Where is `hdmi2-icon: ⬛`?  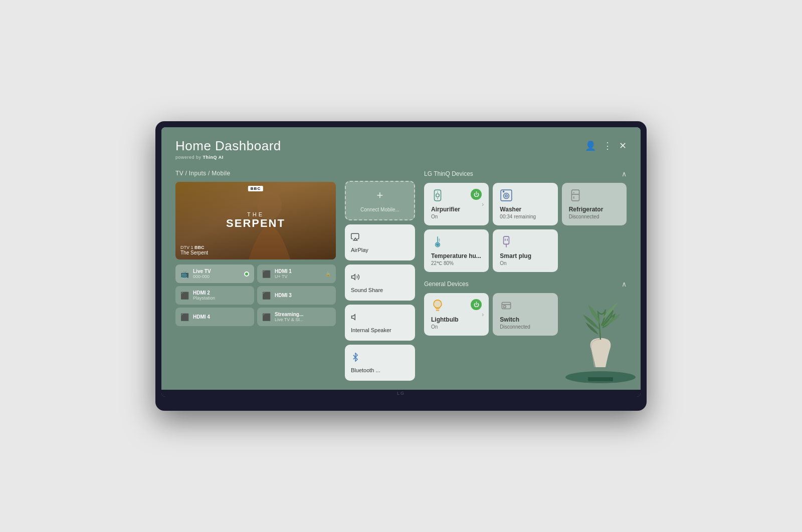
hdmi2-icon: ⬛ is located at coordinates (184, 296).